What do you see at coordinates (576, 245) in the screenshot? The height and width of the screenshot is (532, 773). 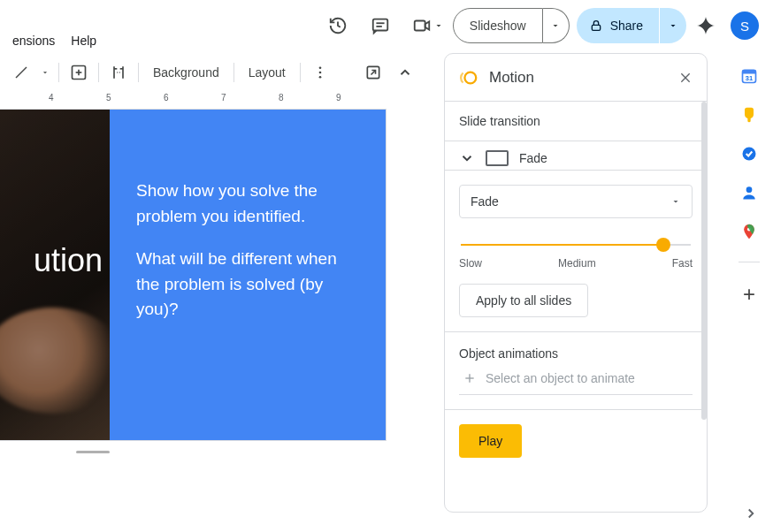 I see `speed-slider` at bounding box center [576, 245].